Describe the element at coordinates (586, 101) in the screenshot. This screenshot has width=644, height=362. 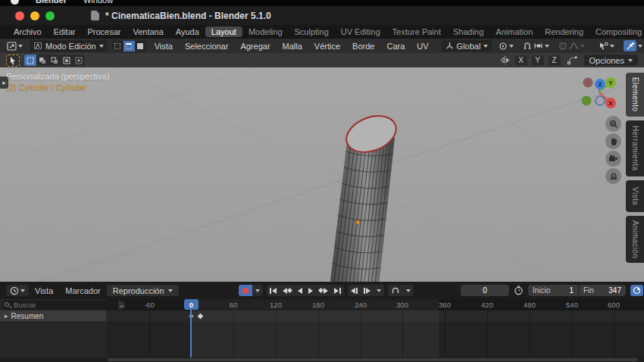
I see `gizmo-neg-y-handle` at that location.